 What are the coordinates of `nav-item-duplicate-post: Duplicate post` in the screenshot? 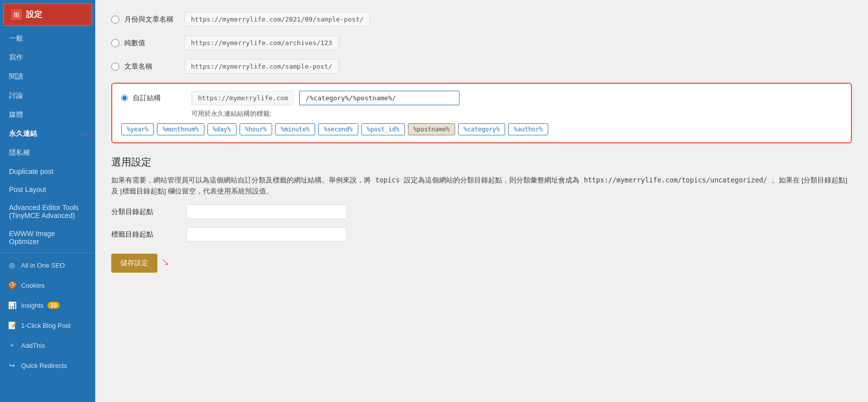 It's located at (48, 171).